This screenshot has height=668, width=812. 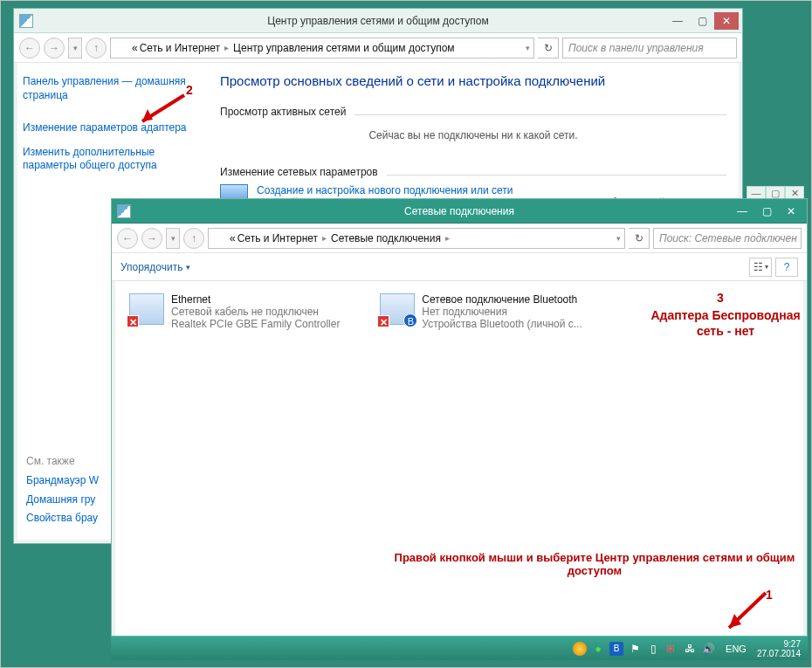 I want to click on adapter-status: Нет подключения, so click(x=501, y=312).